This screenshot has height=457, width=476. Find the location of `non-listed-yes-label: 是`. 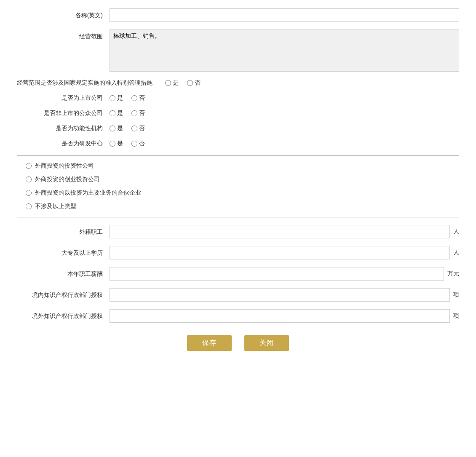

non-listed-yes-label: 是 is located at coordinates (120, 113).